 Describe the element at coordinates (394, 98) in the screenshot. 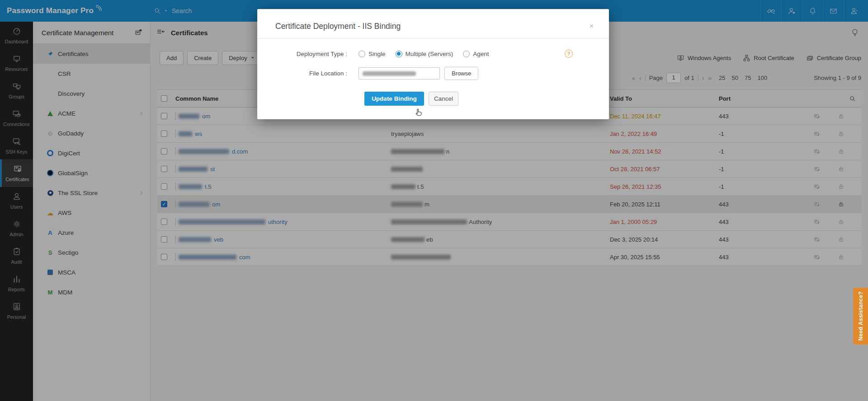

I see `update-binding-button: Update Binding` at that location.